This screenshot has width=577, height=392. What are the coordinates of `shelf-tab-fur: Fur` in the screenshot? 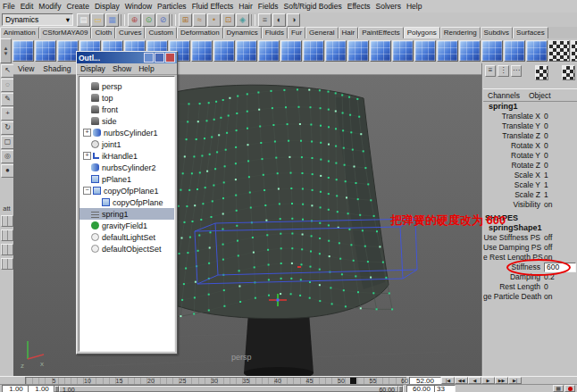 It's located at (297, 32).